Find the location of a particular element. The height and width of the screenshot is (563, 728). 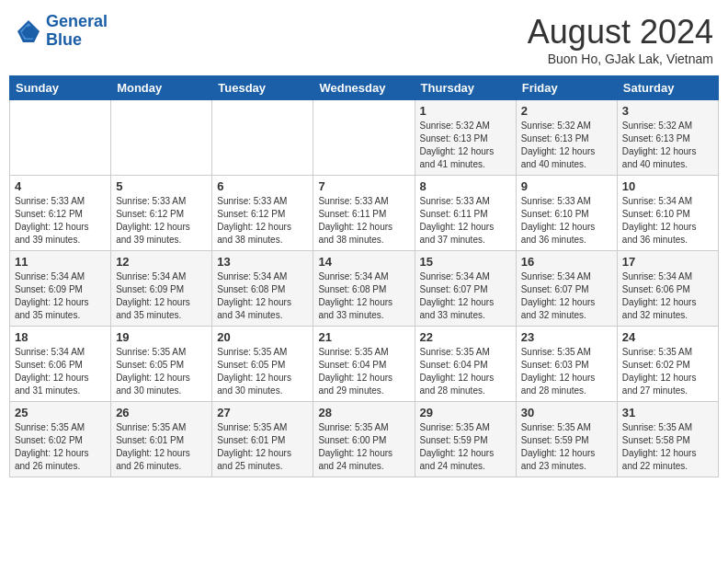

weekday-header-saturday: Saturday is located at coordinates (667, 88).